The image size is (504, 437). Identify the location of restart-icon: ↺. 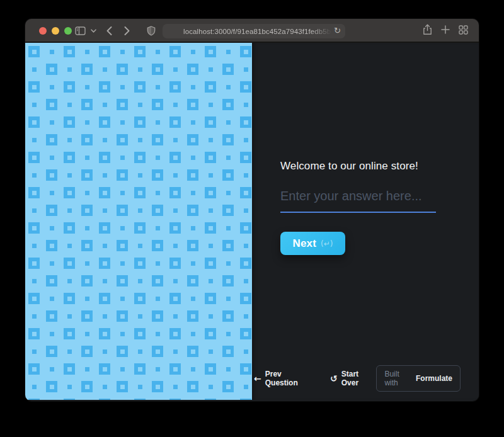
(334, 378).